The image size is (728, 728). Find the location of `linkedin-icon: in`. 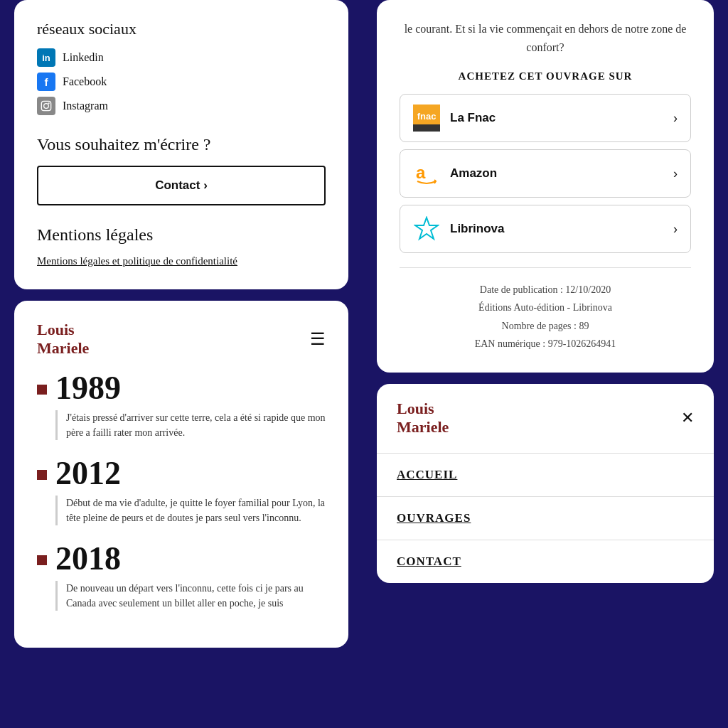

linkedin-icon: in is located at coordinates (46, 58).